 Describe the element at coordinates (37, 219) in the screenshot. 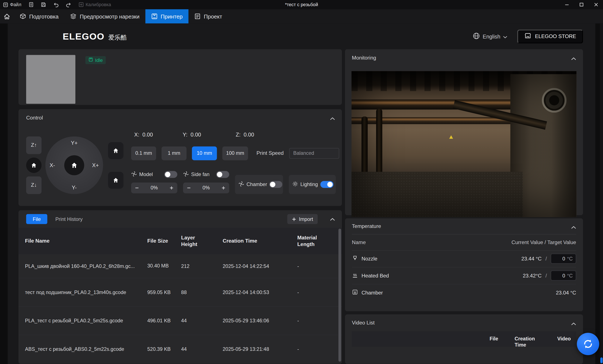

I see `tab-file: File` at that location.